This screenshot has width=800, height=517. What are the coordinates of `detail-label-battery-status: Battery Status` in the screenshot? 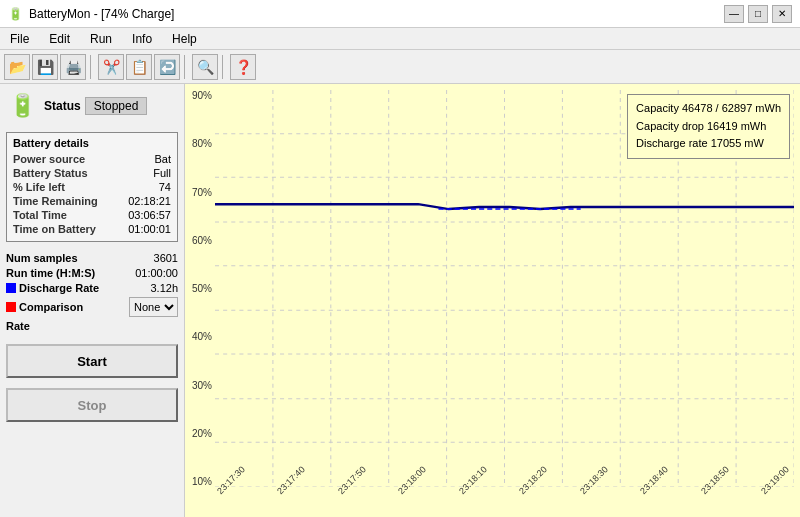 It's located at (50, 173).